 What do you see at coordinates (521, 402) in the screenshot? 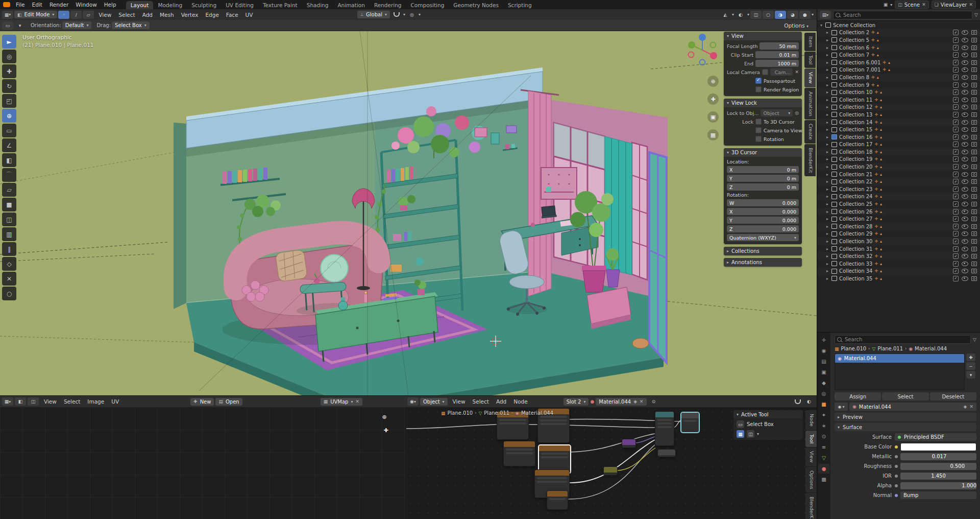
I see `shader-menu-item: Node` at bounding box center [521, 402].